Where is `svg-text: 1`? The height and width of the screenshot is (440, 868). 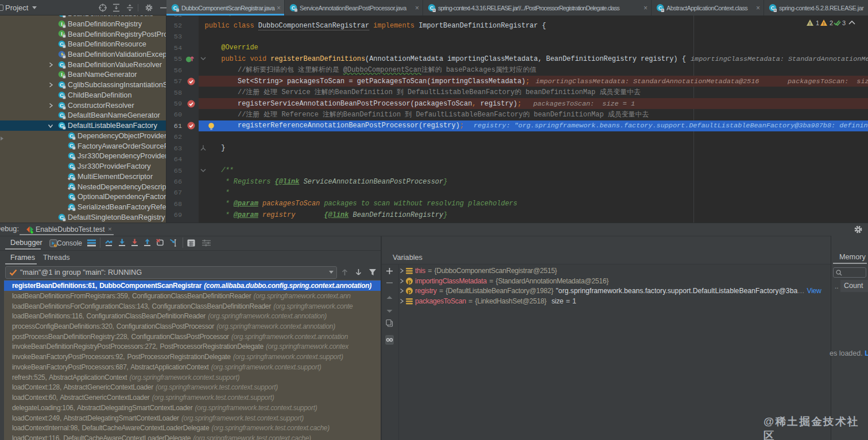
svg-text: 1 is located at coordinates (817, 23).